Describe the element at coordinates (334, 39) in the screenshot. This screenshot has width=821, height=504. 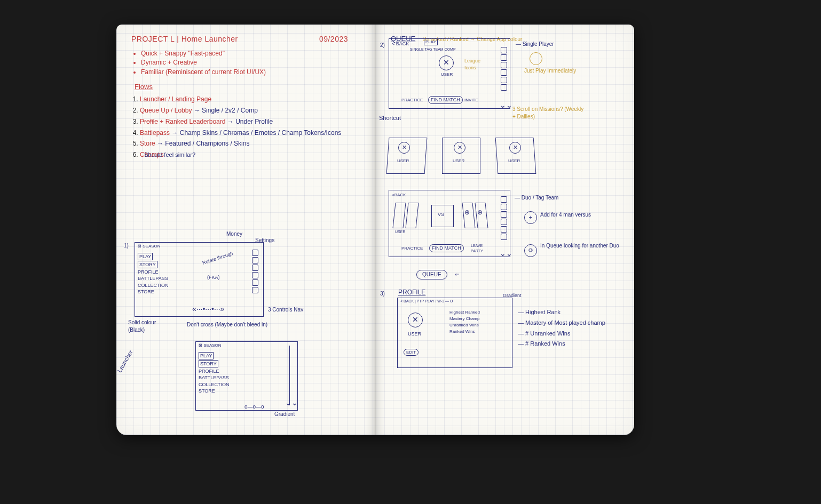
I see `title-date: 09/2023` at that location.